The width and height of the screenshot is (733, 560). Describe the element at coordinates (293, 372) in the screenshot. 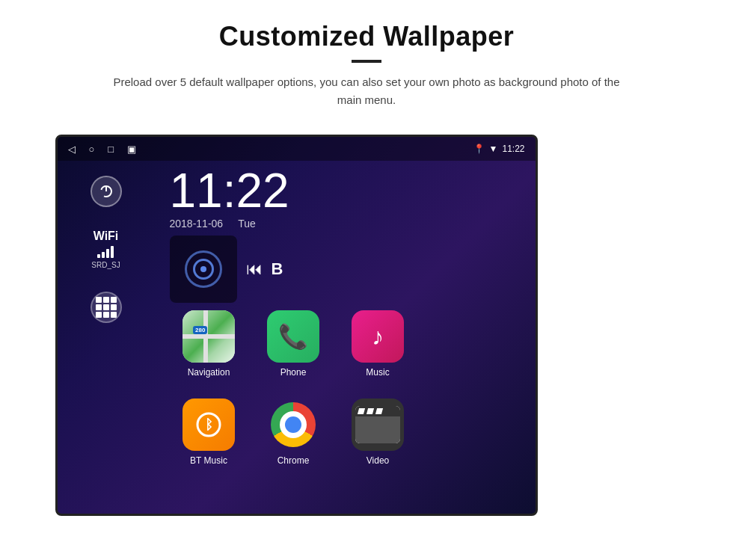

I see `phone-label: Phone` at that location.